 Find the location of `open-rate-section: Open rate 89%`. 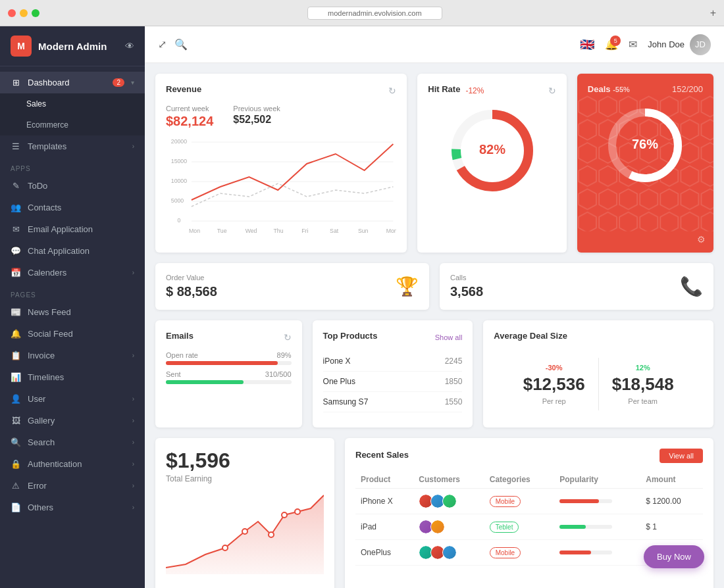

open-rate-section: Open rate 89% is located at coordinates (229, 358).